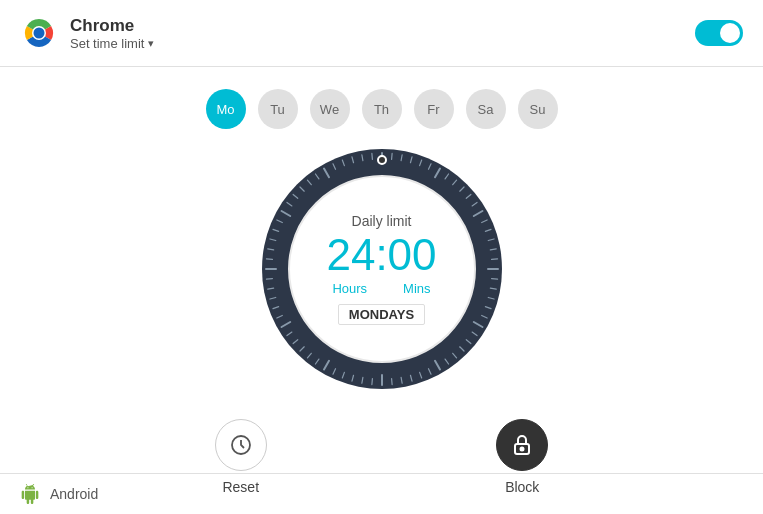  I want to click on clock-container: Daily limit 24:00 Hours Mins MONDAYS, so click(382, 269).